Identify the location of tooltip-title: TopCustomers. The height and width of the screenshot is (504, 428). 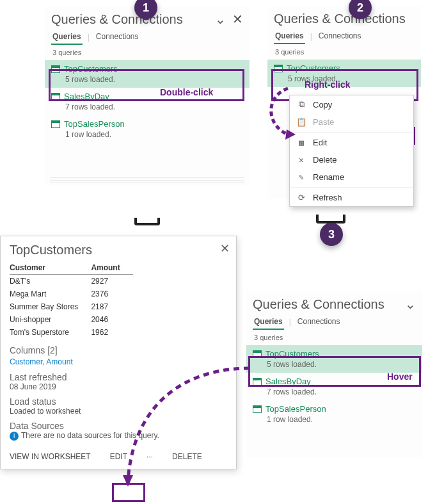
(118, 250).